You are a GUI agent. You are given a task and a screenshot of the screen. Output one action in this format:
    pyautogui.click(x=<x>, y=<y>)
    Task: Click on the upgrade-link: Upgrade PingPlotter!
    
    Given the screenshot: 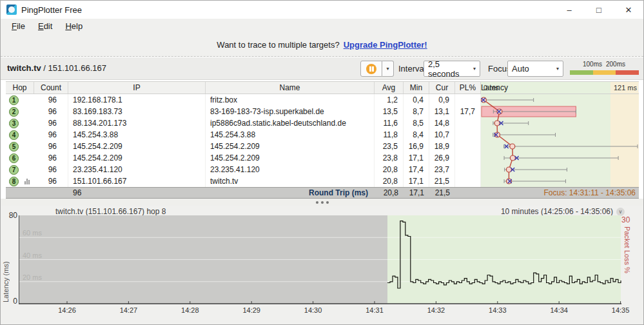 What is the action you would take?
    pyautogui.click(x=385, y=45)
    